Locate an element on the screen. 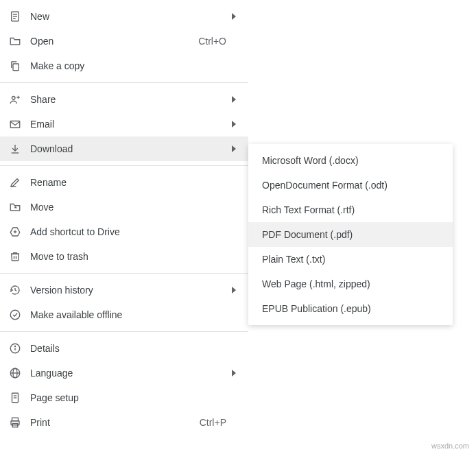 This screenshot has width=476, height=454. menu-item-add-shortcut: Add shortcut to Drive is located at coordinates (124, 232).